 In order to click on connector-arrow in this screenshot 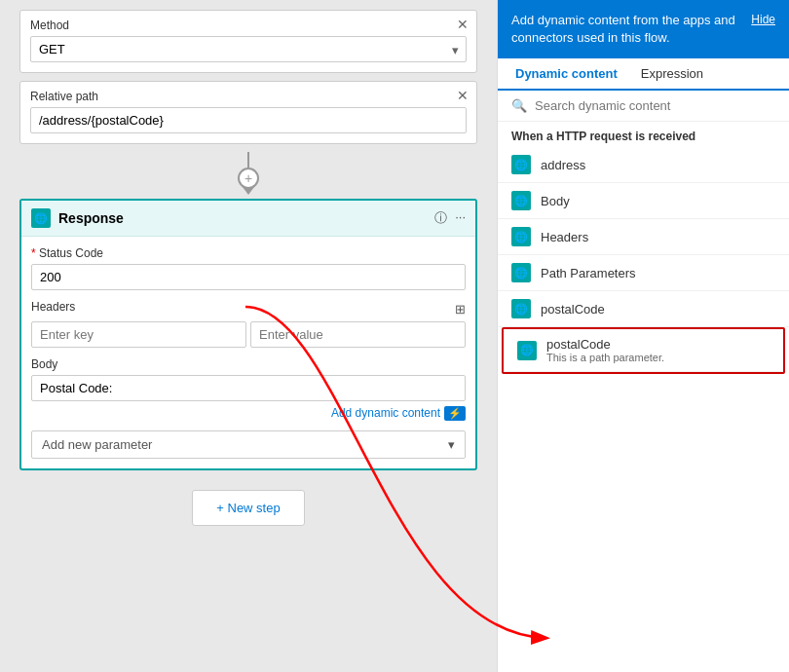, I will do `click(248, 191)`.